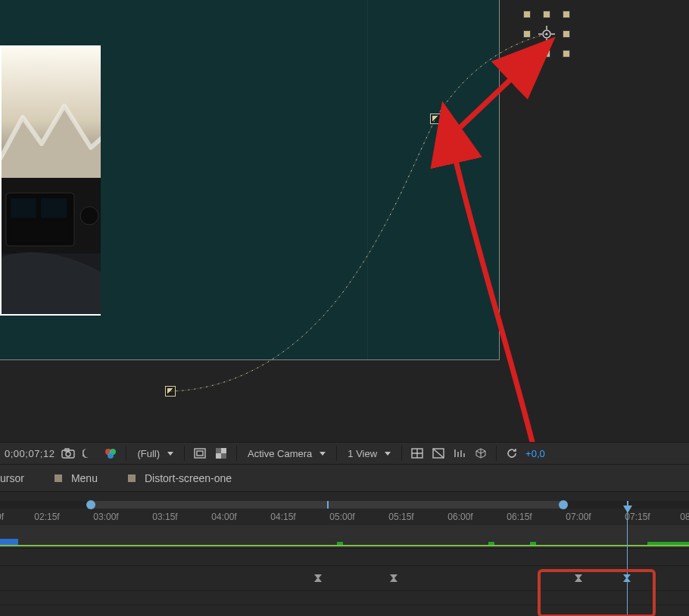  What do you see at coordinates (106, 517) in the screenshot?
I see `ruler-tick: 03:00f` at bounding box center [106, 517].